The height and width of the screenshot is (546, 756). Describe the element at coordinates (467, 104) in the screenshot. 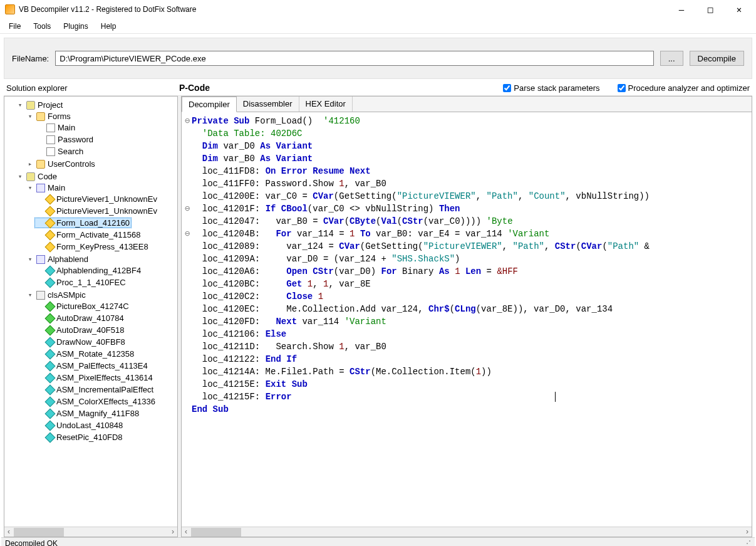

I see `code-tabs: Decompiler Disassembler HEX Editor` at that location.